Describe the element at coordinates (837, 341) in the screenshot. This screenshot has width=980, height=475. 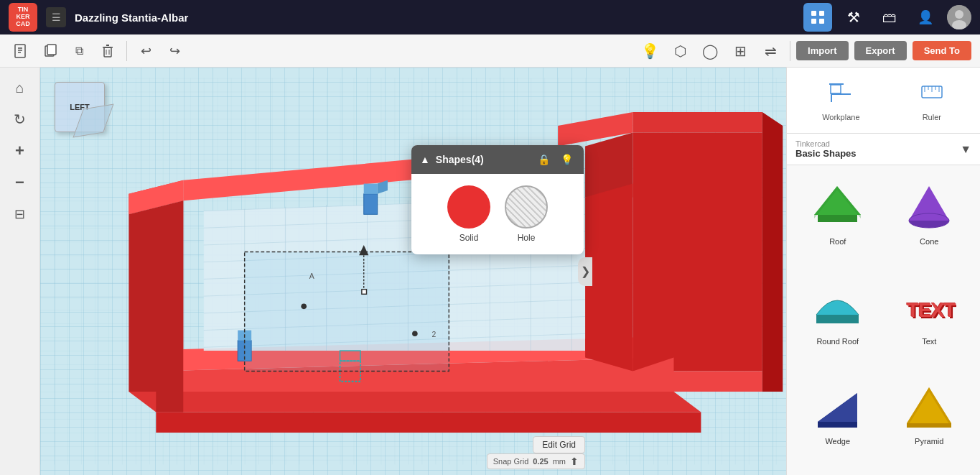
I see `round-roof-shape-name: Round Roof` at that location.